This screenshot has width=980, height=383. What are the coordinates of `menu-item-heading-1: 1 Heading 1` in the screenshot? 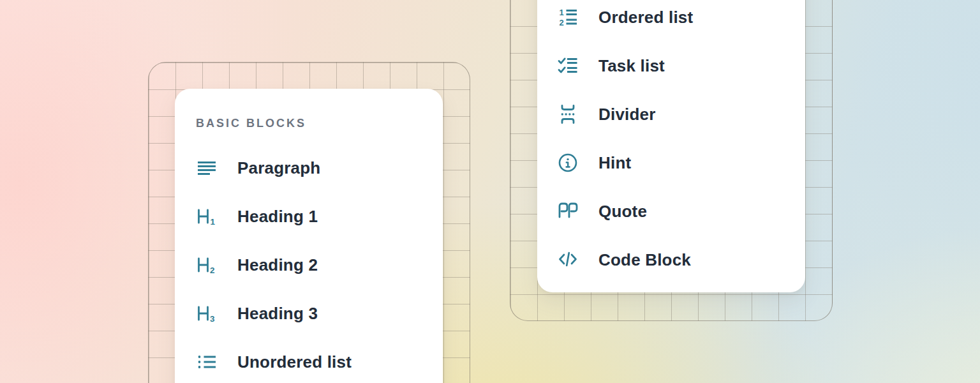 It's located at (319, 216).